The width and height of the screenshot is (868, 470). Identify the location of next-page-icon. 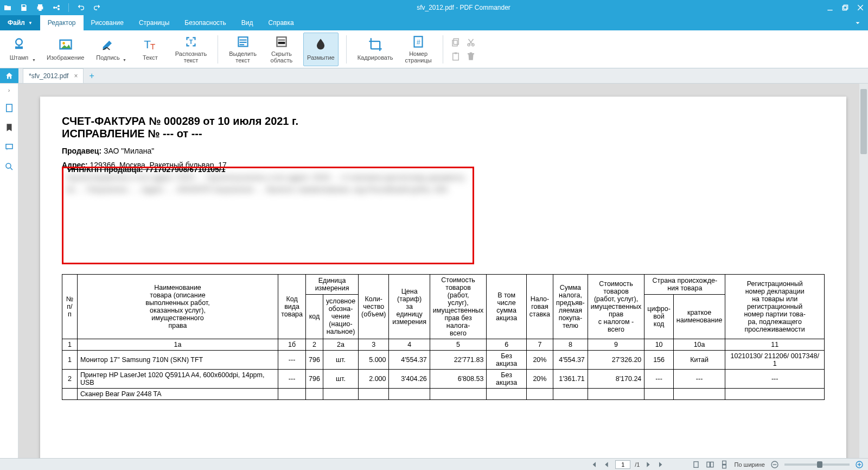
(648, 465).